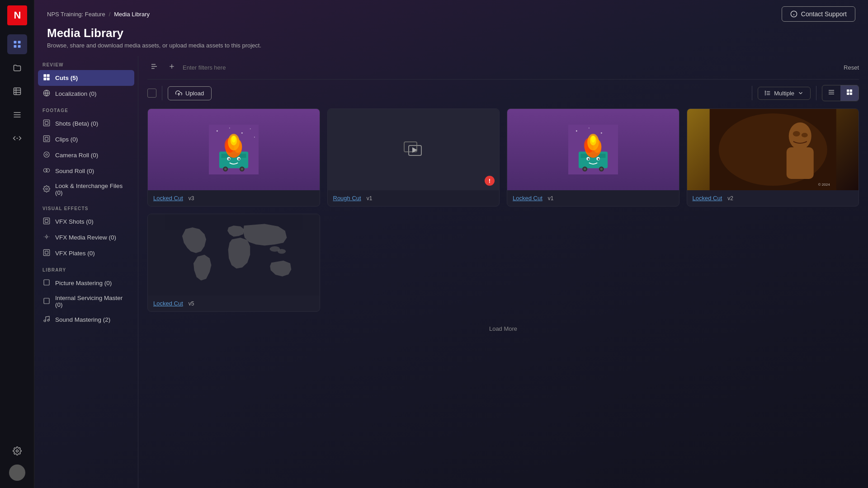  Describe the element at coordinates (528, 198) in the screenshot. I see `card-3-title: Locked Cut` at that location.